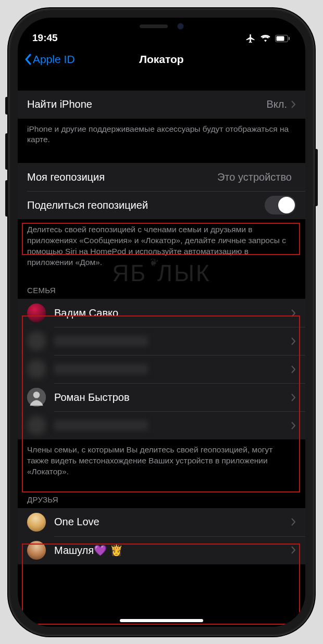  I want to click on section-header-family: СЕМЬЯ, so click(162, 293).